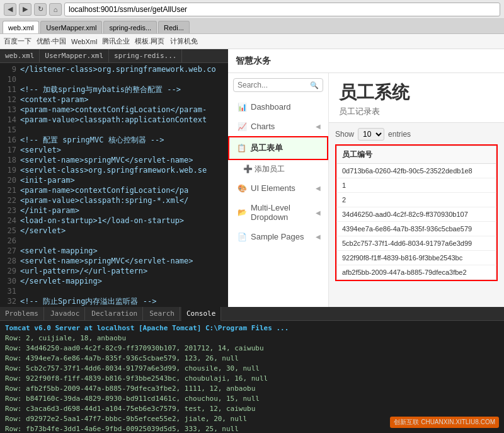  What do you see at coordinates (314, 86) in the screenshot?
I see `search-icon: 🔍` at bounding box center [314, 86].